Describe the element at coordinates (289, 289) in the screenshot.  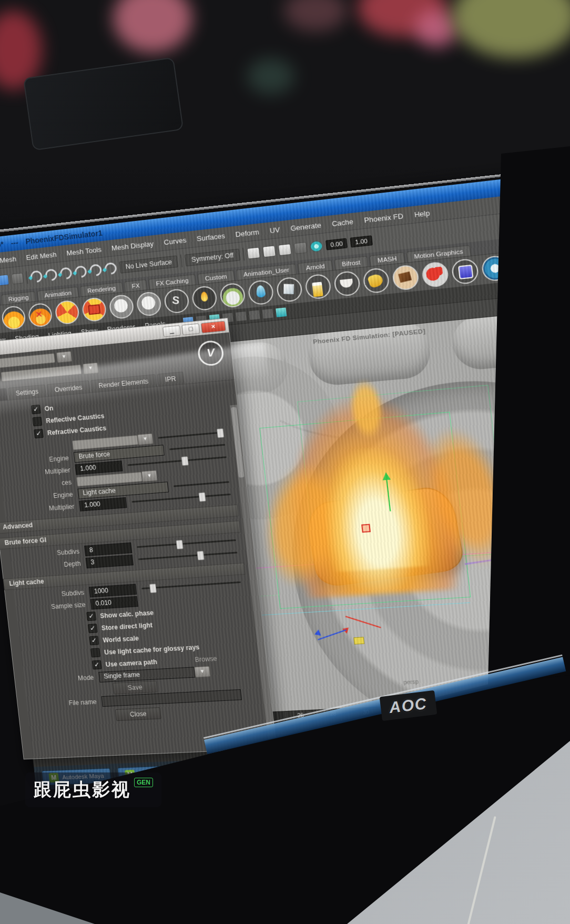
I see `phoenix-ice-cube-icon` at that location.